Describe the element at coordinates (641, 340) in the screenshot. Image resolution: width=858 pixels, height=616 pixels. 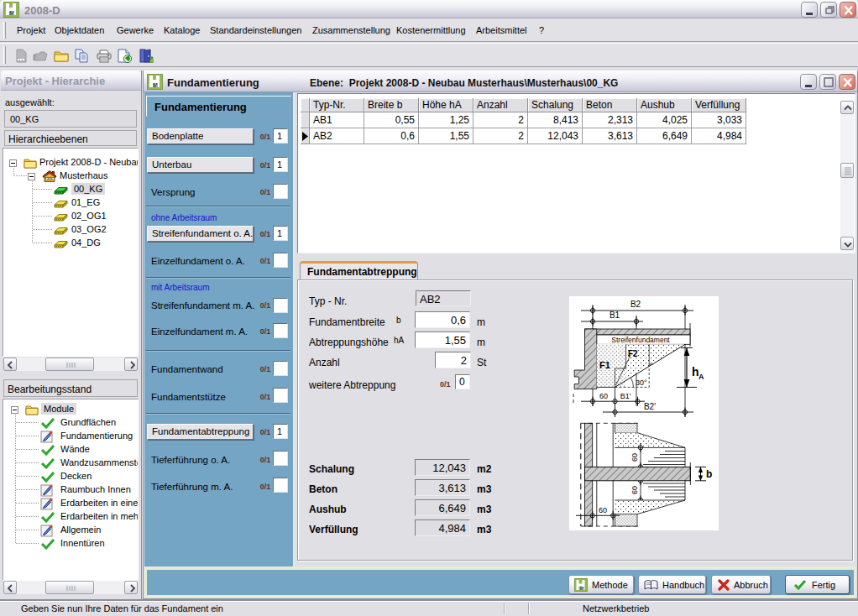
I see `svg-text: Streifenfundament` at that location.